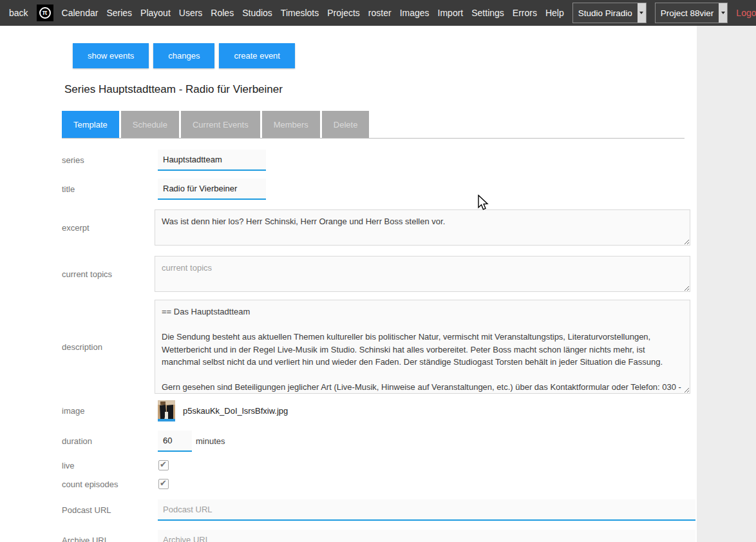 The width and height of the screenshot is (756, 542). What do you see at coordinates (379, 484) in the screenshot?
I see `count-episodes-row: count episodes` at bounding box center [379, 484].